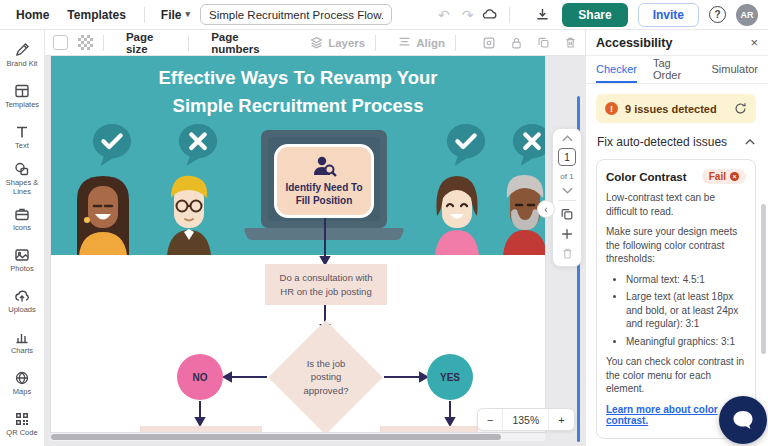 The height and width of the screenshot is (446, 768). Describe the element at coordinates (188, 14) in the screenshot. I see `chevron-down-icon: ▾` at that location.